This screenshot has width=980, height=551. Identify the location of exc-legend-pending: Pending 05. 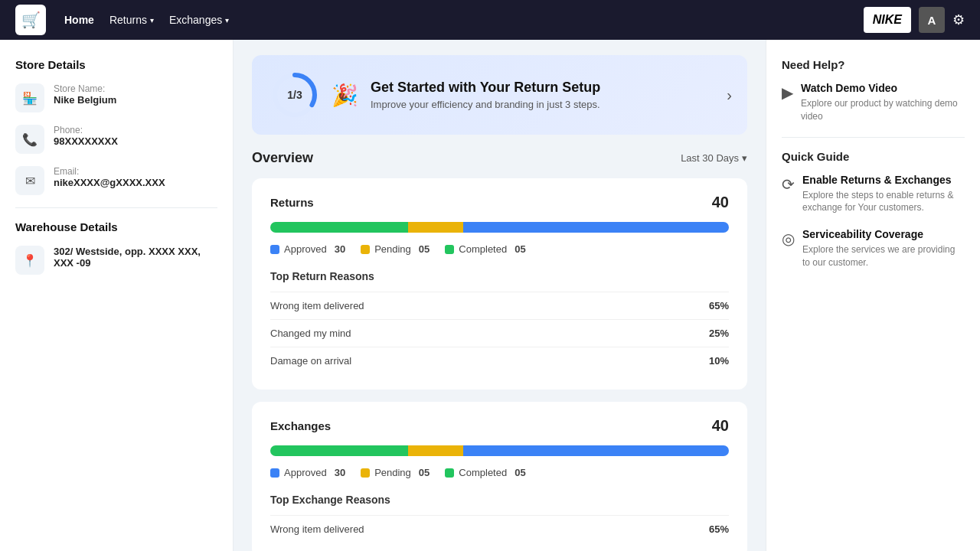
(395, 473).